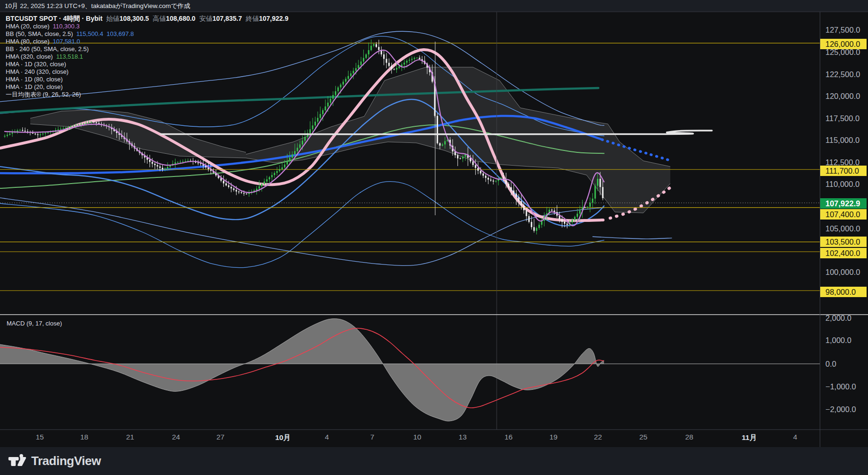 This screenshot has width=868, height=475. Describe the element at coordinates (147, 64) in the screenshot. I see `indicator-row: HMA · 1D (320, close)` at that location.